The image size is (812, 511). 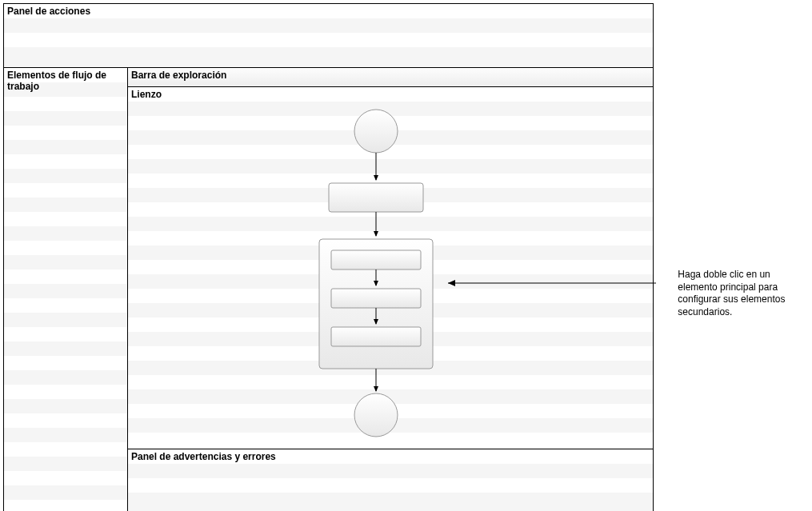 What do you see at coordinates (146, 94) in the screenshot?
I see `canvas-label: Lienzo` at bounding box center [146, 94].